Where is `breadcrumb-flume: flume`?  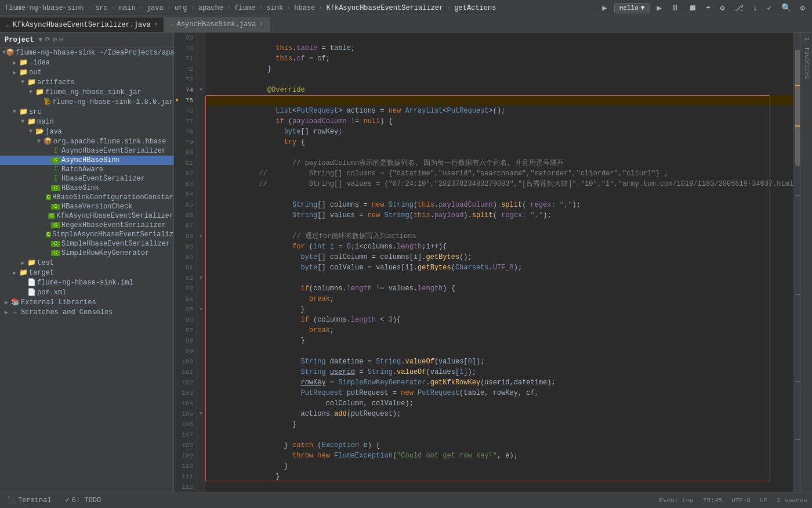 breadcrumb-flume: flume is located at coordinates (245, 8).